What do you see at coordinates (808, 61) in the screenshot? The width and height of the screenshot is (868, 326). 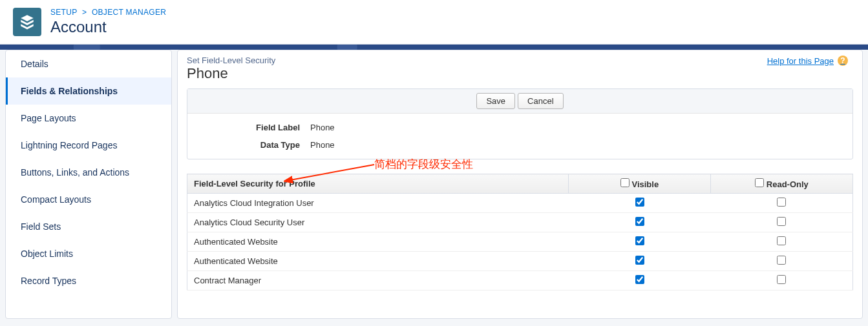 I see `help-link: Help for this Page ?` at bounding box center [808, 61].